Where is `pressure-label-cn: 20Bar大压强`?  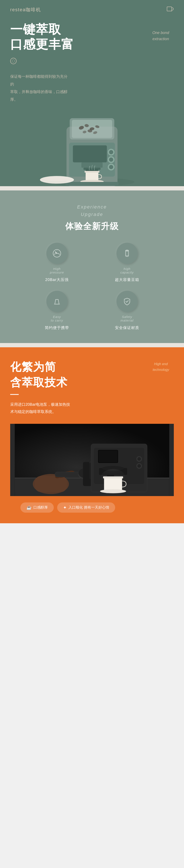
pressure-label-cn: 20Bar大压强 is located at coordinates (57, 280).